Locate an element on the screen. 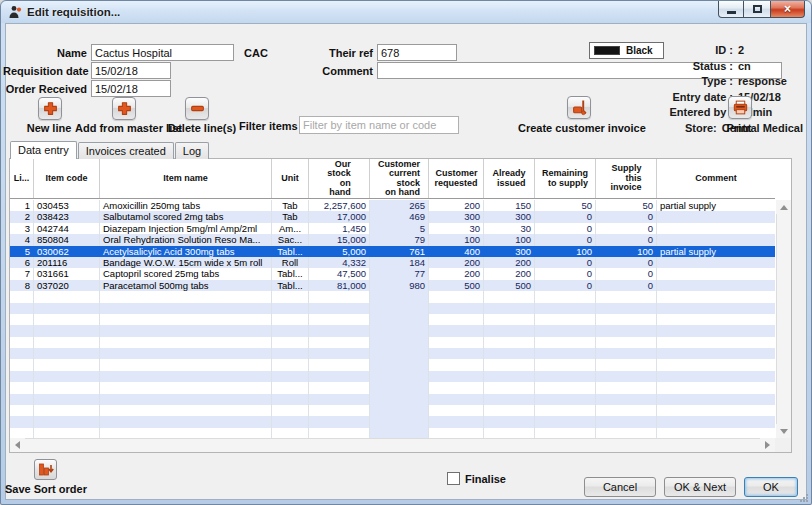  cell-name: Captopril scored 25mg tabs is located at coordinates (186, 274).